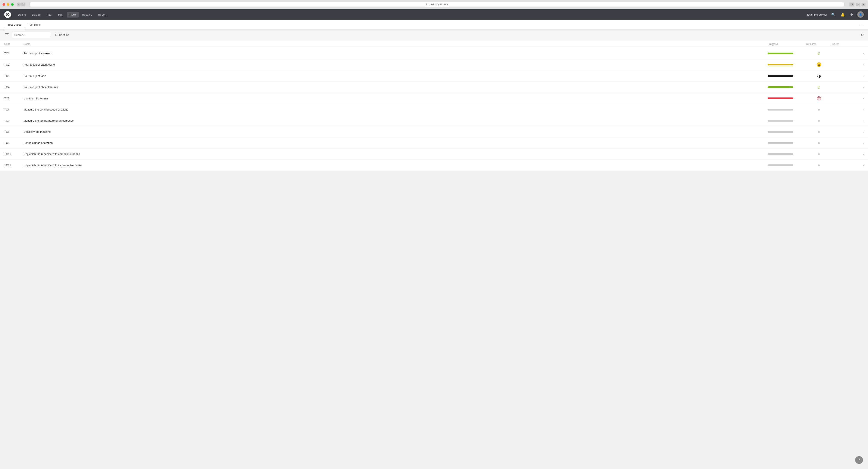  Describe the element at coordinates (49, 15) in the screenshot. I see `nav-link-plan: Plan` at that location.